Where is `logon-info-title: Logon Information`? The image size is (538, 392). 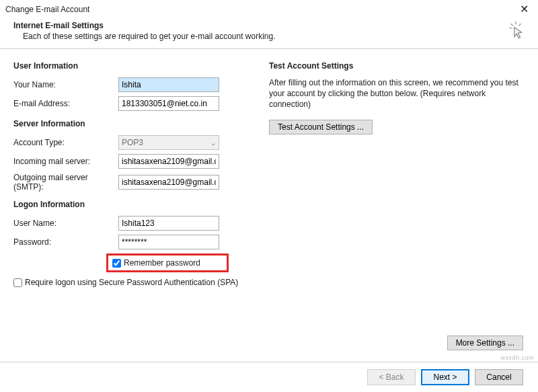 logon-info-title: Logon Information is located at coordinates (128, 204).